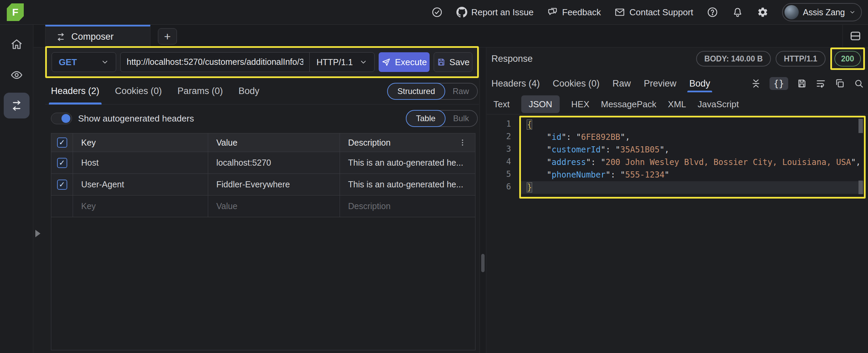  Describe the element at coordinates (434, 12) in the screenshot. I see `topbar: F Report an IssueFeedbackContact Support…` at that location.